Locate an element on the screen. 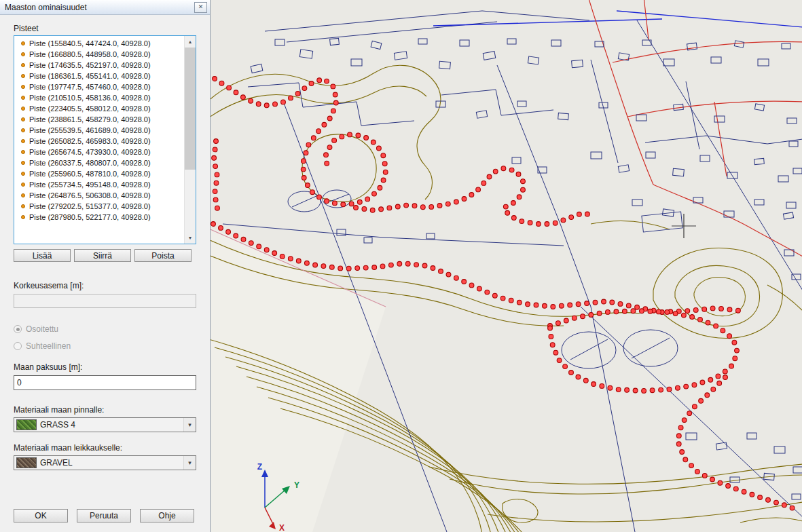 The width and height of the screenshot is (802, 532). move-button: Siirrä is located at coordinates (103, 255).